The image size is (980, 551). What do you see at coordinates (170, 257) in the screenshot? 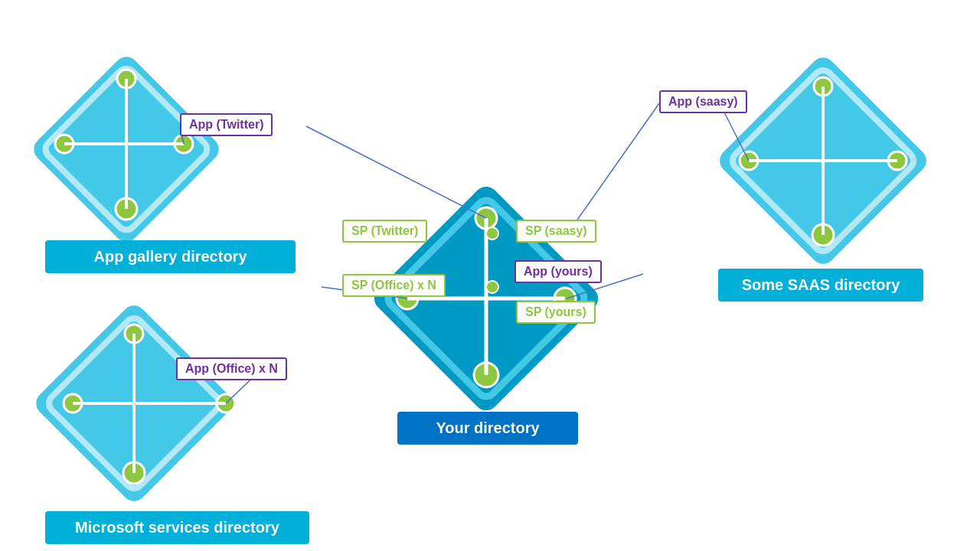
I see `app-gallery-label: App gallery directory` at bounding box center [170, 257].